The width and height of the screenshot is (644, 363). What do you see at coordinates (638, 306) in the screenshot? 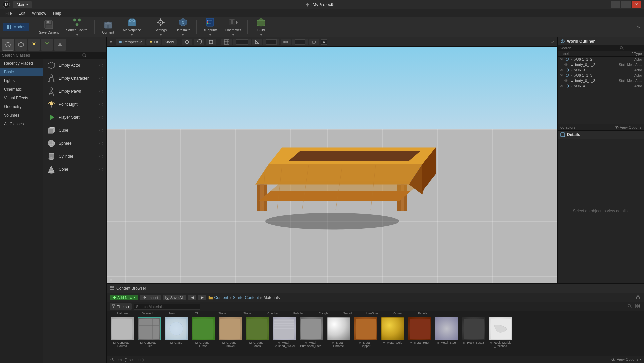
I see `view-mode-button` at bounding box center [638, 306].